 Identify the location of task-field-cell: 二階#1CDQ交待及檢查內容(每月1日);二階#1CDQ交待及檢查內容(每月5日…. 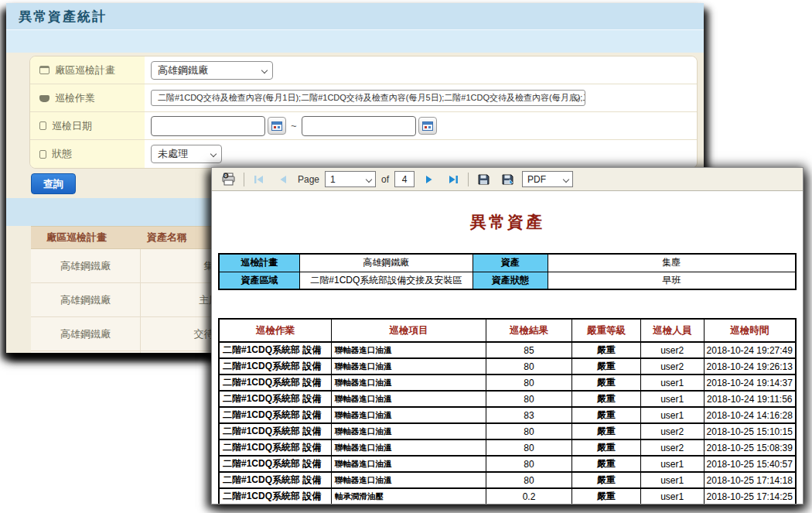
(421, 97).